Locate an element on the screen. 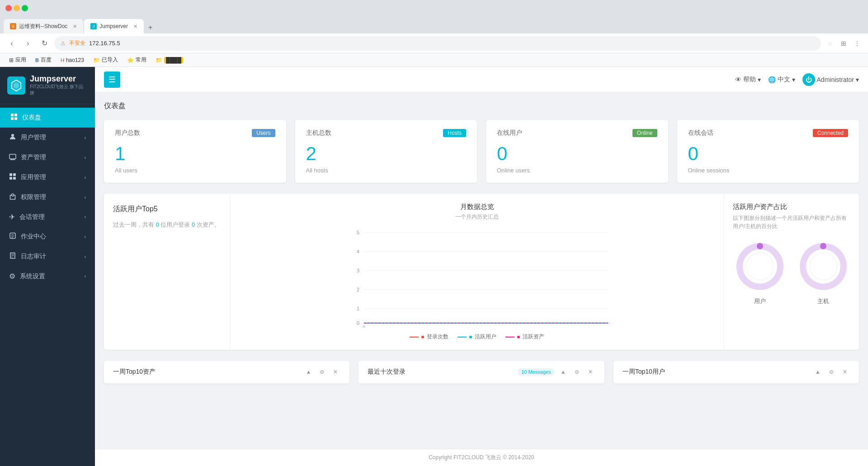 The width and height of the screenshot is (868, 466). sidebar-item-users: 用户管理 ‹ is located at coordinates (47, 138).